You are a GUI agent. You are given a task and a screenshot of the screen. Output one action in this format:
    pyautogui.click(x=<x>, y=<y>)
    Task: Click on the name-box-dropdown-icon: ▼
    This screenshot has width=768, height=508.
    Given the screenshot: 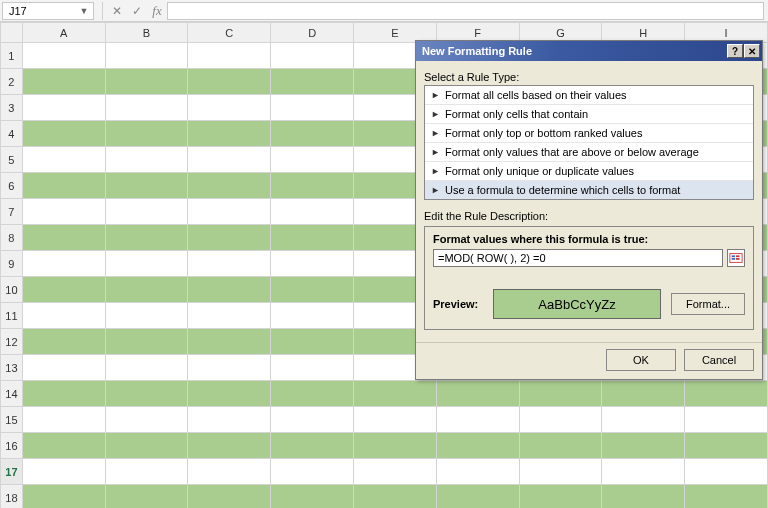 What is the action you would take?
    pyautogui.click(x=84, y=11)
    